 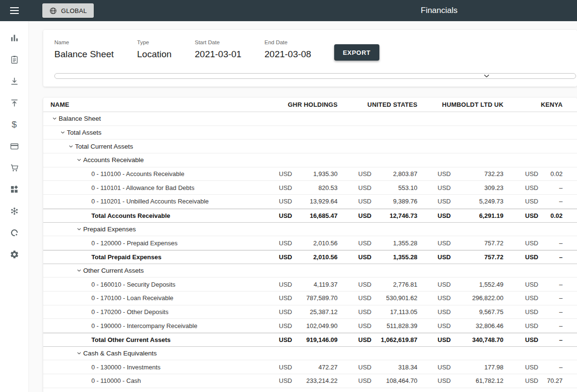 What do you see at coordinates (84, 133) in the screenshot?
I see `row-label: Total Assets` at bounding box center [84, 133].